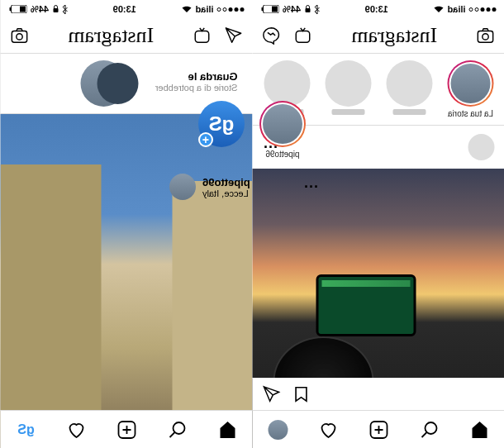 The width and height of the screenshot is (504, 448). Describe the element at coordinates (378, 393) in the screenshot. I see `post-actions` at that location.